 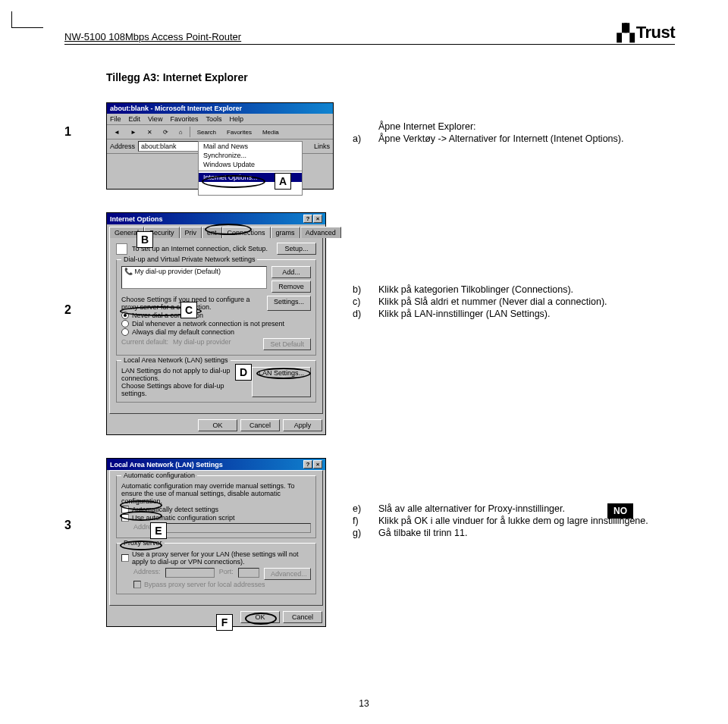 I want to click on brand-logo: ▞▚ Trust, so click(x=646, y=33).